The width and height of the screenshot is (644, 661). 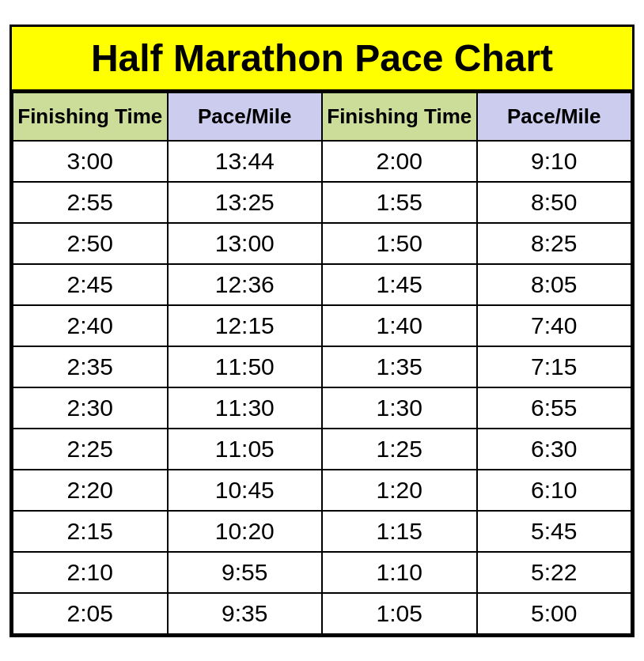 What do you see at coordinates (555, 285) in the screenshot?
I see `pace-mile-right: 8:05` at bounding box center [555, 285].